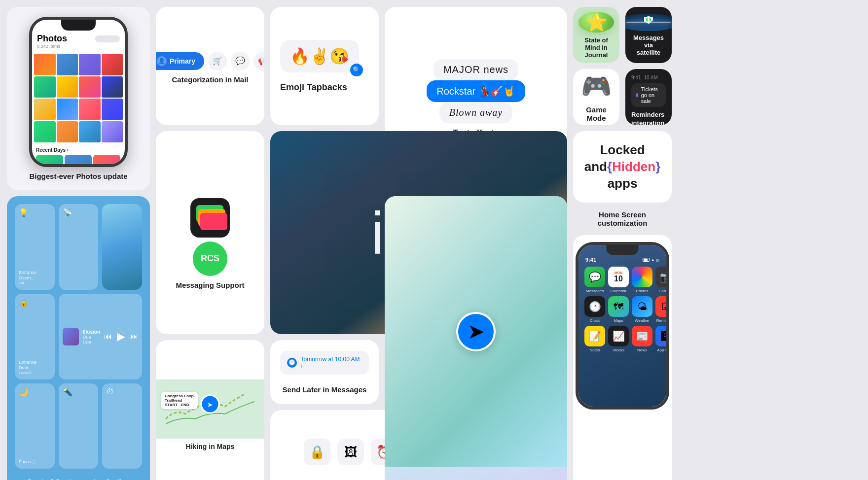  Describe the element at coordinates (35, 337) in the screenshot. I see `cc-door-widget: 🔒 EntranceDoorLocked` at that location.